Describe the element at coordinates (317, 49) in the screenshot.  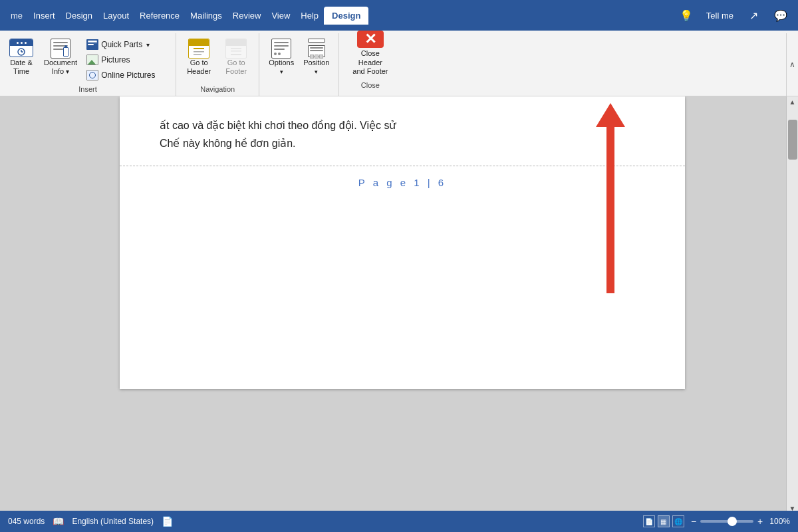
I see `position-icon` at that location.